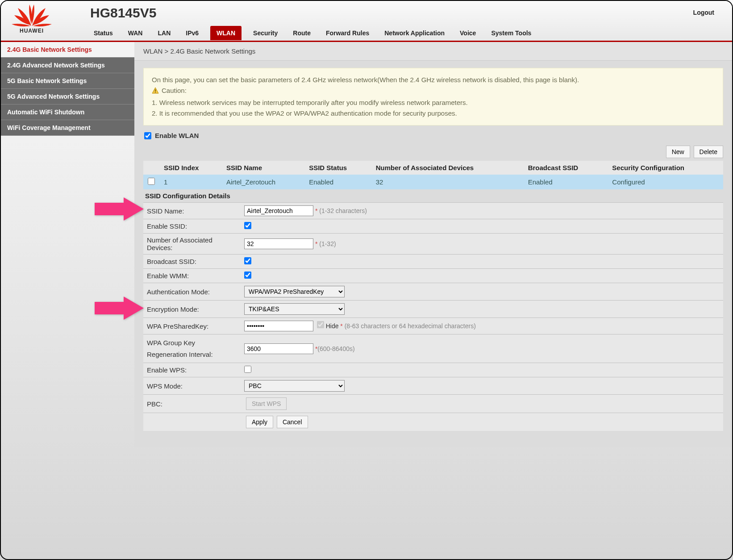 This screenshot has width=733, height=560. Describe the element at coordinates (566, 182) in the screenshot. I see `cell-broadcast: Enabled` at that location.